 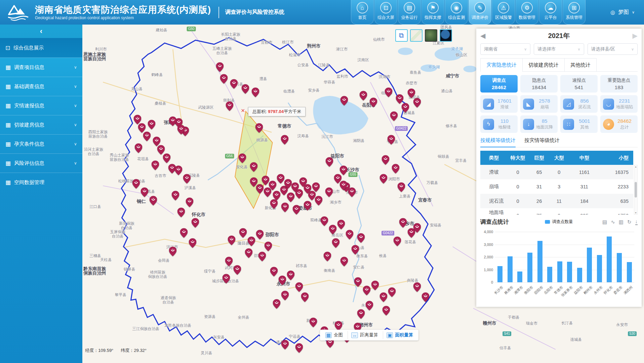 I want to click on sidebar-collapse-button: ‹, so click(x=41, y=31).